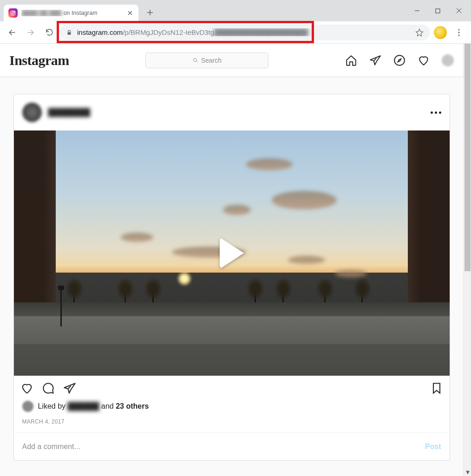  What do you see at coordinates (459, 11) in the screenshot?
I see `close-window-button` at bounding box center [459, 11].